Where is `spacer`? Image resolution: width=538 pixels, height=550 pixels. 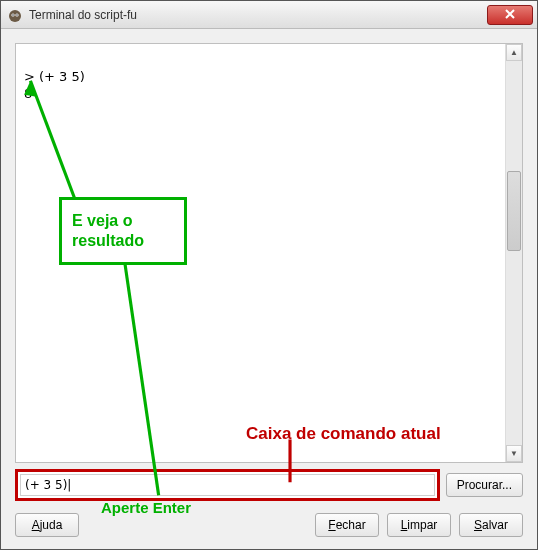
spacer is located at coordinates (197, 525).